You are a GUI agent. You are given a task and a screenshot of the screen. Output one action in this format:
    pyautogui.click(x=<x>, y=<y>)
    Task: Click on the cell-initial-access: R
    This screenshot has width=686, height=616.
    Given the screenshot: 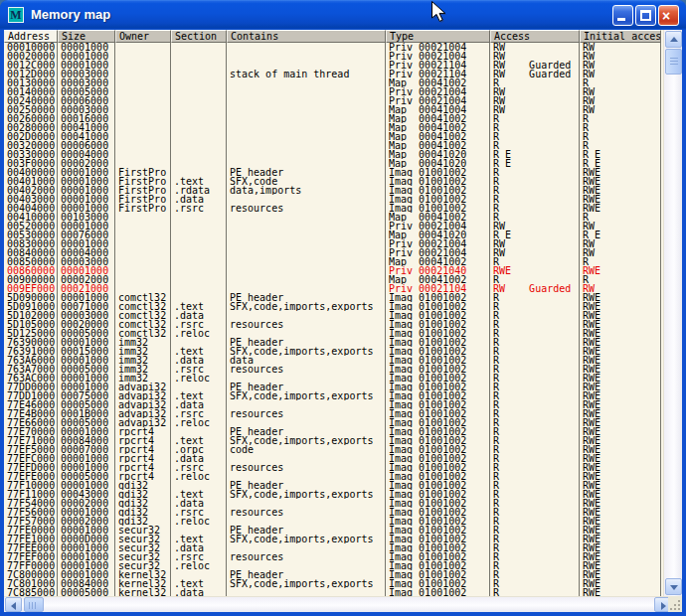 What is the action you would take?
    pyautogui.click(x=620, y=137)
    